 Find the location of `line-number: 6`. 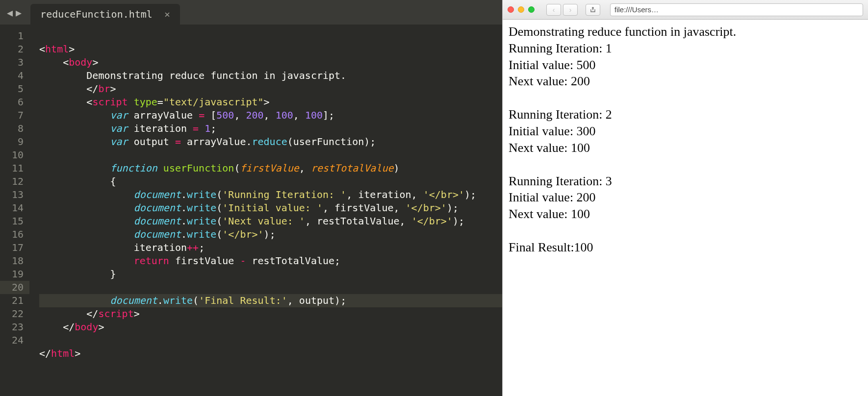

line-number: 6 is located at coordinates (21, 102).